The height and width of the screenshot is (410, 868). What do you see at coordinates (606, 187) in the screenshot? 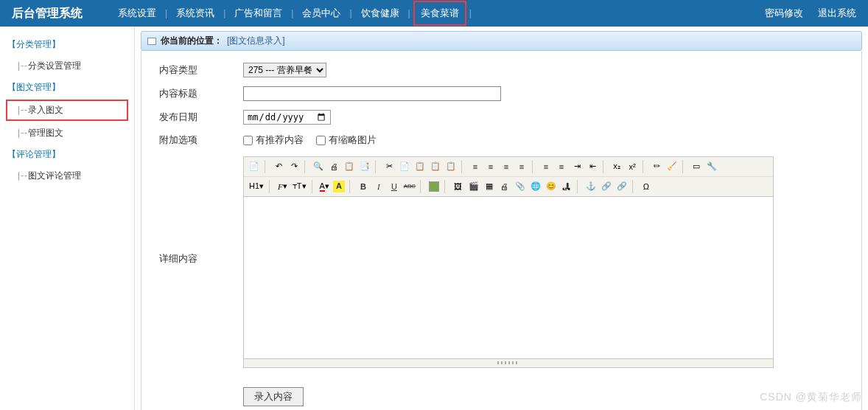
I see `toolbar-link-icon: 🔗` at bounding box center [606, 187].